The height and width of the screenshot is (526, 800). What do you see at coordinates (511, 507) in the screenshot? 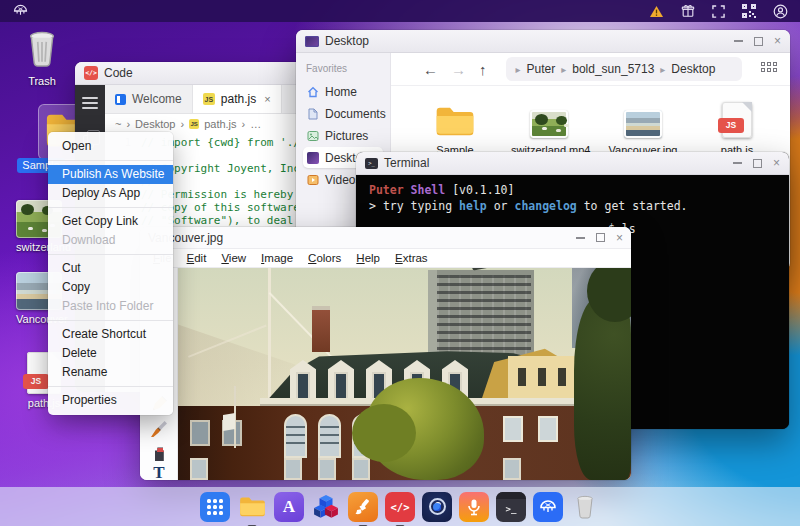
I see `dock-terminal: >_` at bounding box center [511, 507].